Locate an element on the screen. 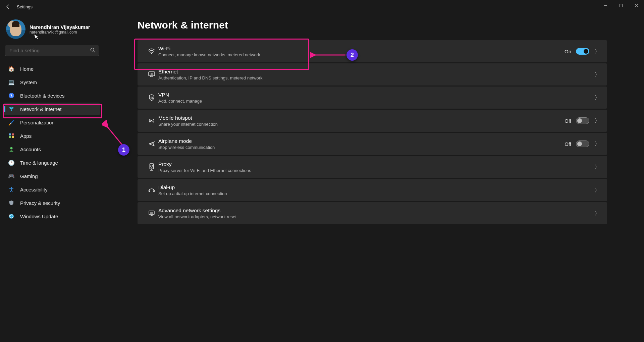 Image resolution: width=644 pixels, height=342 pixels. row-subtitle: Share your internet connection is located at coordinates (362, 124).